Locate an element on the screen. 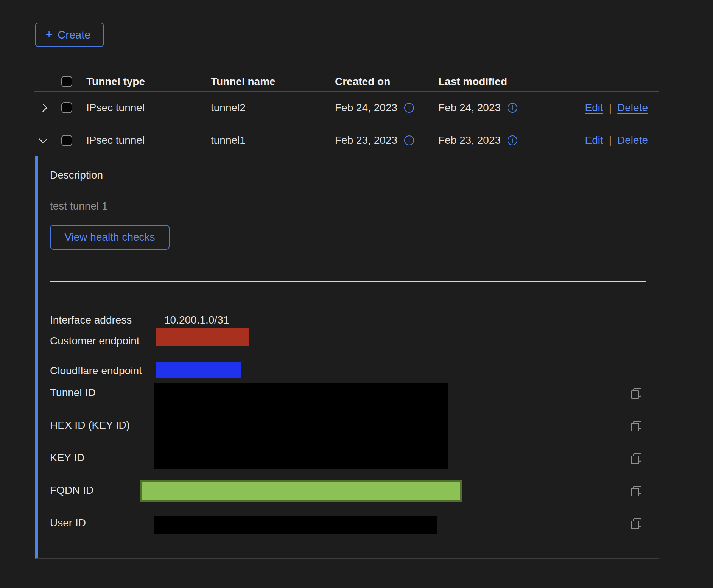 The width and height of the screenshot is (713, 588). last-modified-cell: Feb 24, 2023 i is located at coordinates (490, 108).